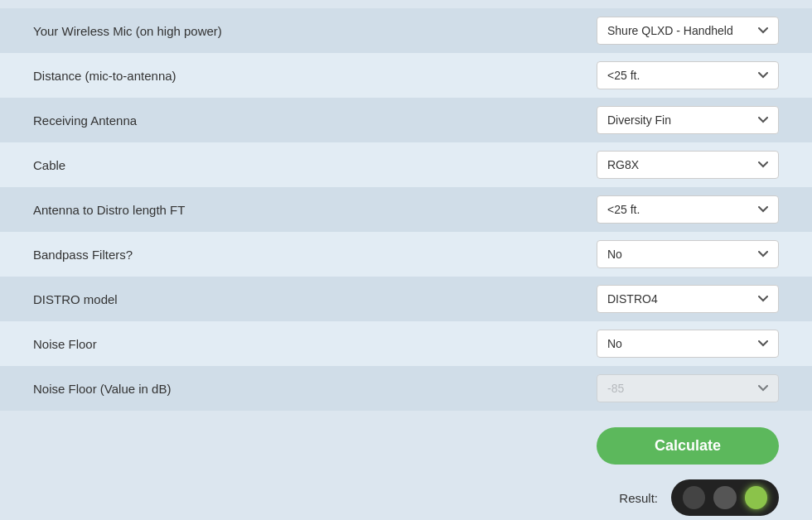 This screenshot has width=812, height=520. Describe the element at coordinates (688, 209) in the screenshot. I see `select-antenna-distro-length: <25 ft.25-50 ft.50-100 ft.100-200 ft.` at that location.